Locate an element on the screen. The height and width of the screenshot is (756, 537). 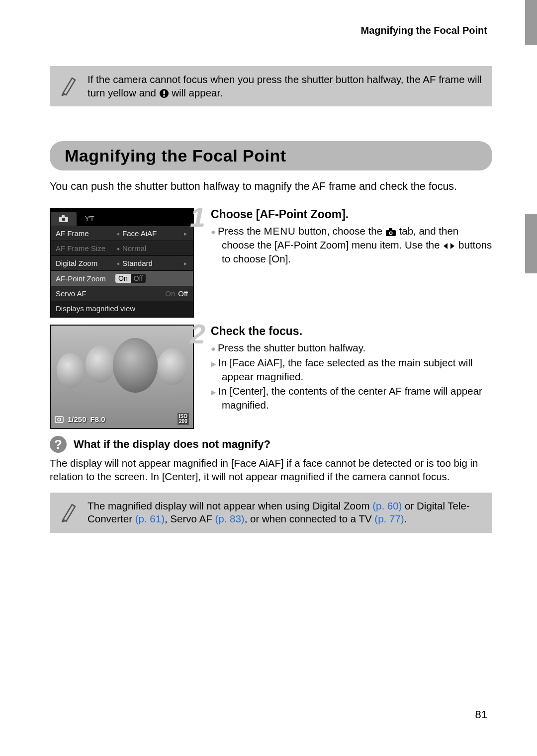
note-box-top: If the camera cannot focus when you pres… is located at coordinates (271, 86).